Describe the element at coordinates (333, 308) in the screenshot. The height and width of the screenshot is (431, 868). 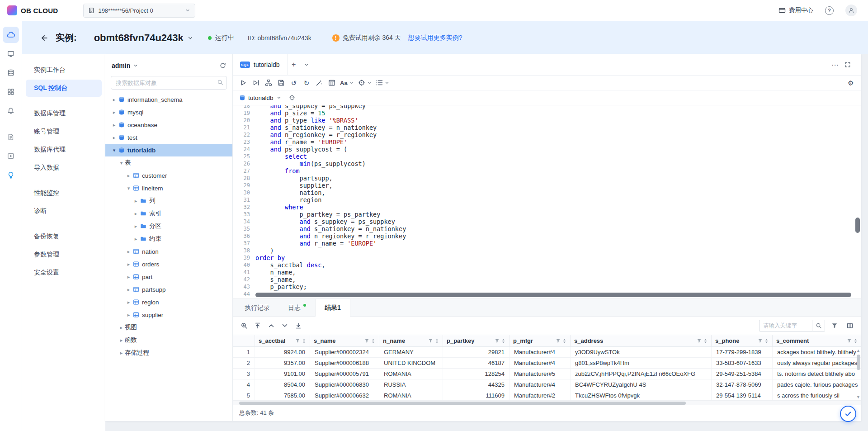
I see `results-tab: 结果1` at that location.